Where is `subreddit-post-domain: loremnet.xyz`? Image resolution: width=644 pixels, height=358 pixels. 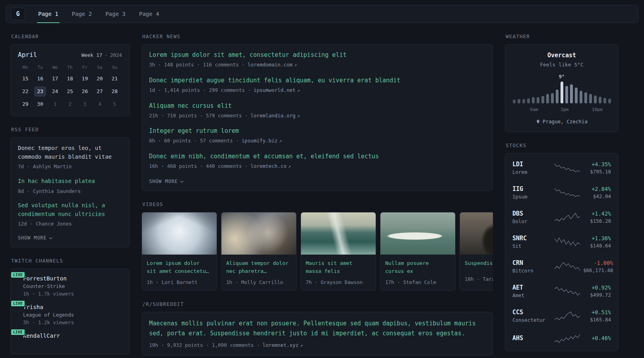 subreddit-post-domain: loremnet.xyz is located at coordinates (280, 345).